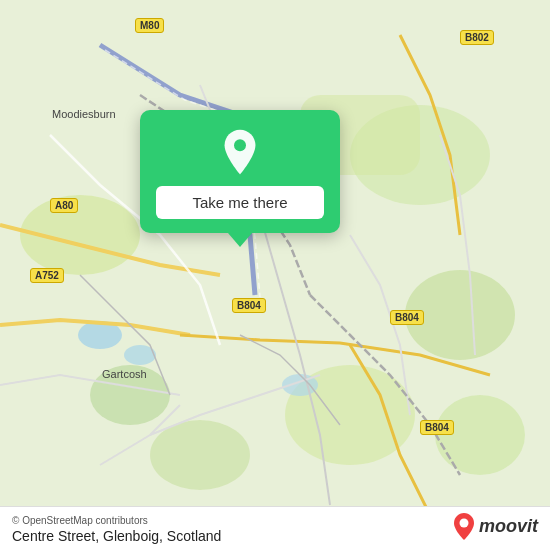  What do you see at coordinates (150, 26) in the screenshot?
I see `road-label-m80: M80` at bounding box center [150, 26].